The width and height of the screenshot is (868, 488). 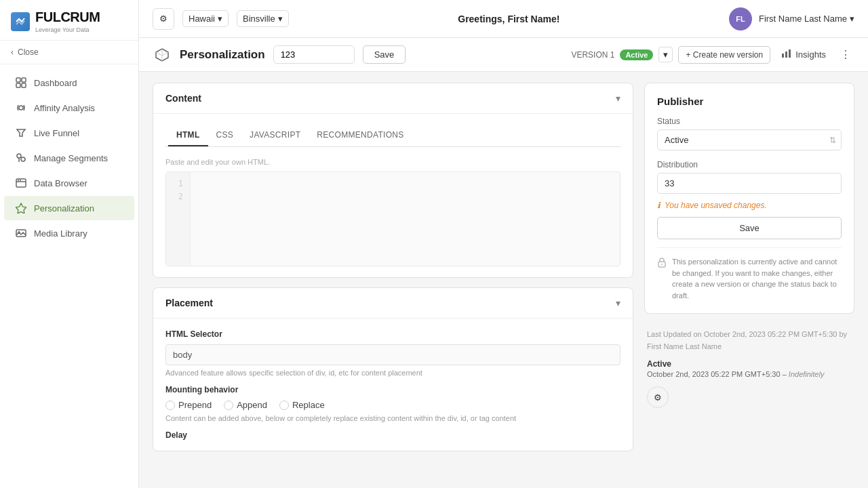 What do you see at coordinates (21, 83) in the screenshot?
I see `dashboard-icon` at bounding box center [21, 83].